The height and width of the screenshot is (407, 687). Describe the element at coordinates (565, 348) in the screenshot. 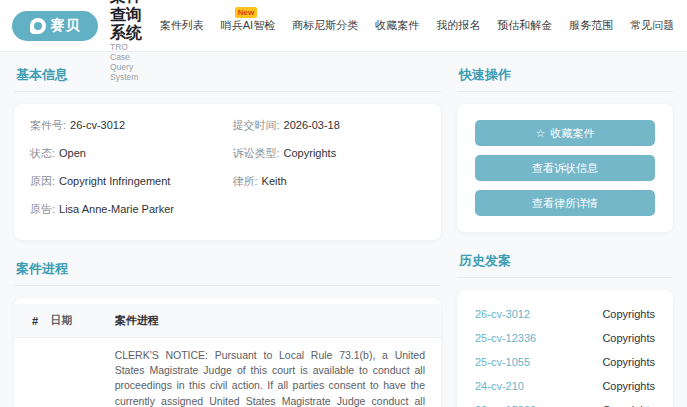

I see `history-card: 26-cv-3012 Copyrights 25-cv-12336 Copyri…` at that location.